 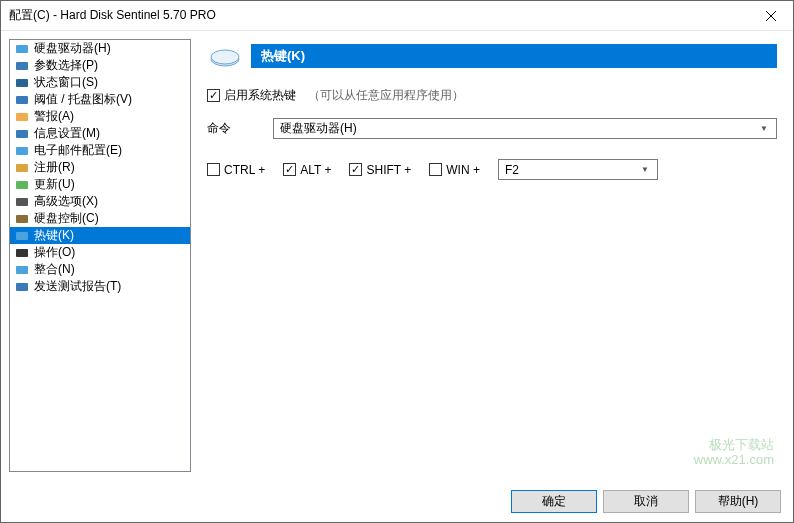 I want to click on ctrl-label: CTRL +, so click(x=244, y=170).